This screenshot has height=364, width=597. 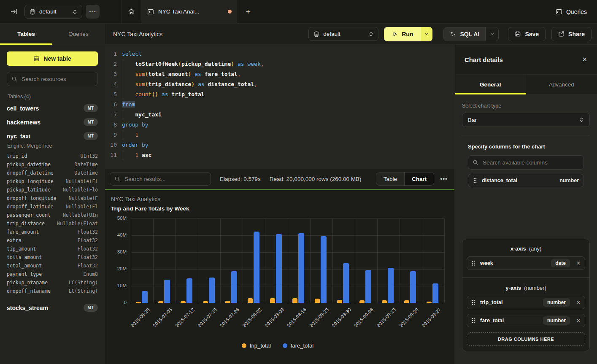 What do you see at coordinates (571, 34) in the screenshot?
I see `share-button: Share` at bounding box center [571, 34].